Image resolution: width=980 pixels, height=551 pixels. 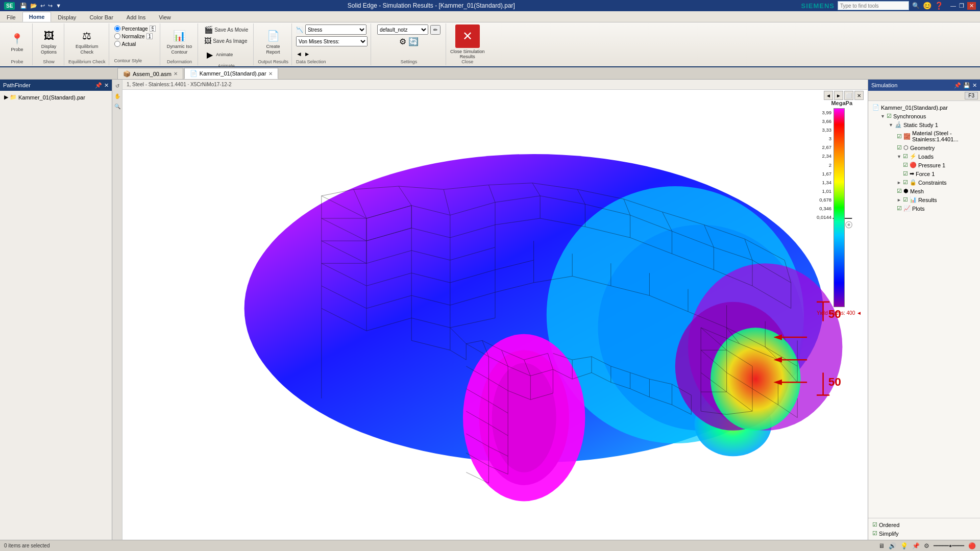 I want to click on profile-edit-btn: ✏, so click(x=435, y=30).